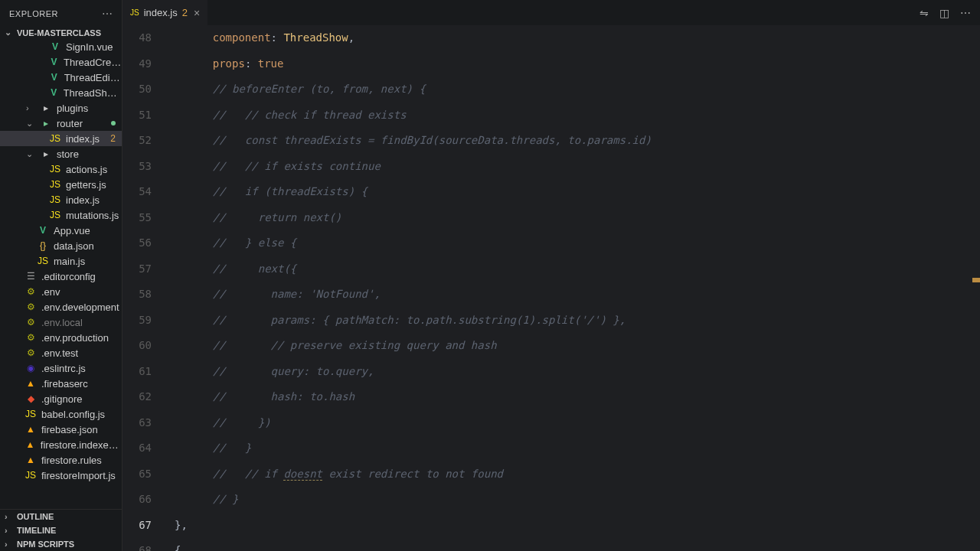  I want to click on tree-item: VThreadShow.vue, so click(61, 93).